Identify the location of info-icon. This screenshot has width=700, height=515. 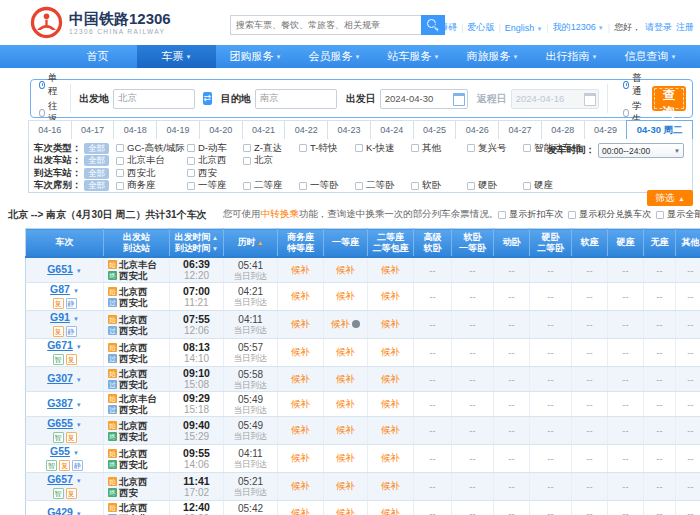
(356, 324).